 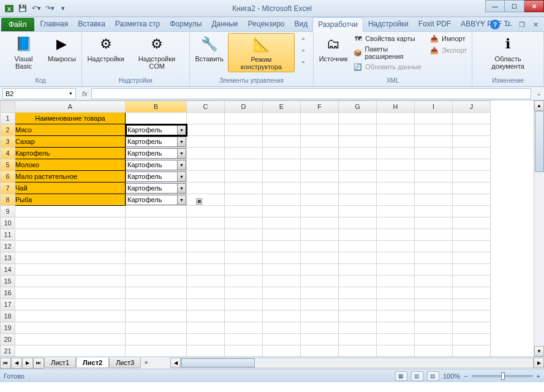 What do you see at coordinates (472, 246) in the screenshot?
I see `cell-J12` at bounding box center [472, 246].